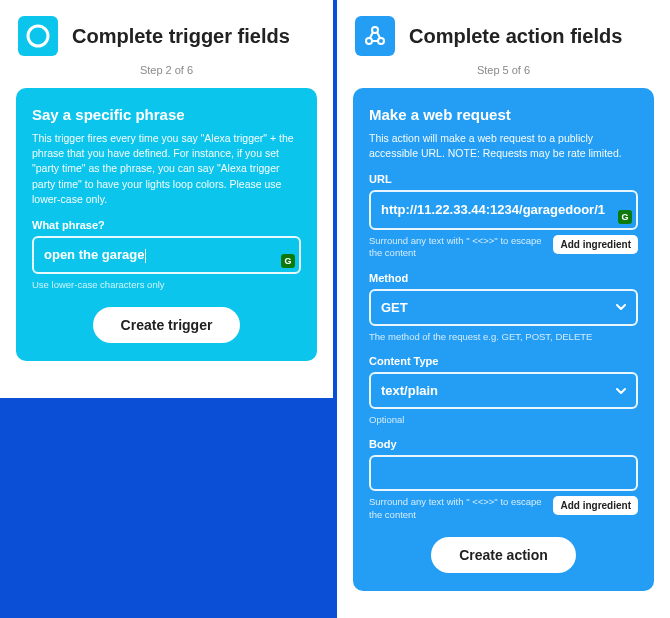  Describe the element at coordinates (94, 254) in the screenshot. I see `phrase-input-value: open the garage` at that location.